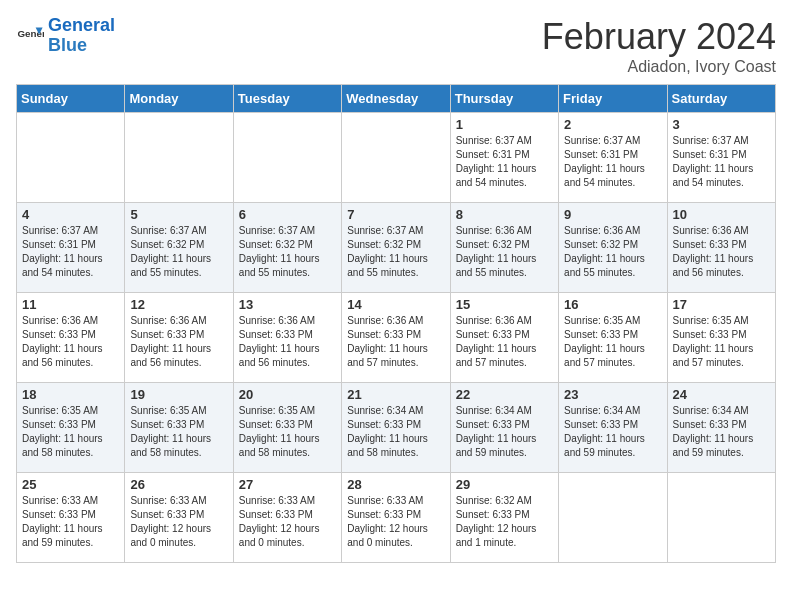 The width and height of the screenshot is (792, 612). Describe the element at coordinates (504, 124) in the screenshot. I see `day-number: 1` at that location.